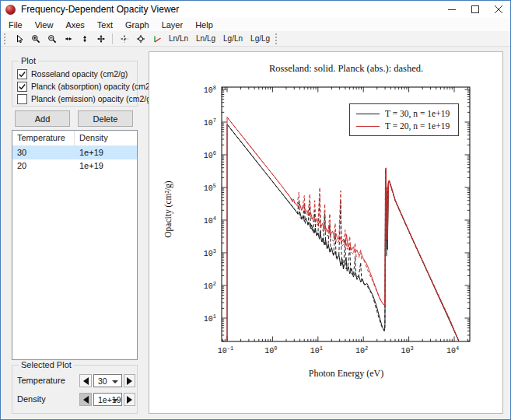 This screenshot has width=511, height=420. Describe the element at coordinates (95, 86) in the screenshot. I see `checkbox-label: Planck (absorption) opacity (cm2/g)` at that location.